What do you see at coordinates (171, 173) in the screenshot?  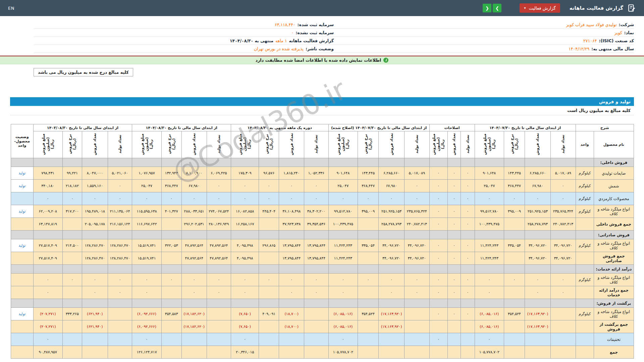 I see `value-cell: ۱۳۲,۹۴۳` at bounding box center [171, 173].